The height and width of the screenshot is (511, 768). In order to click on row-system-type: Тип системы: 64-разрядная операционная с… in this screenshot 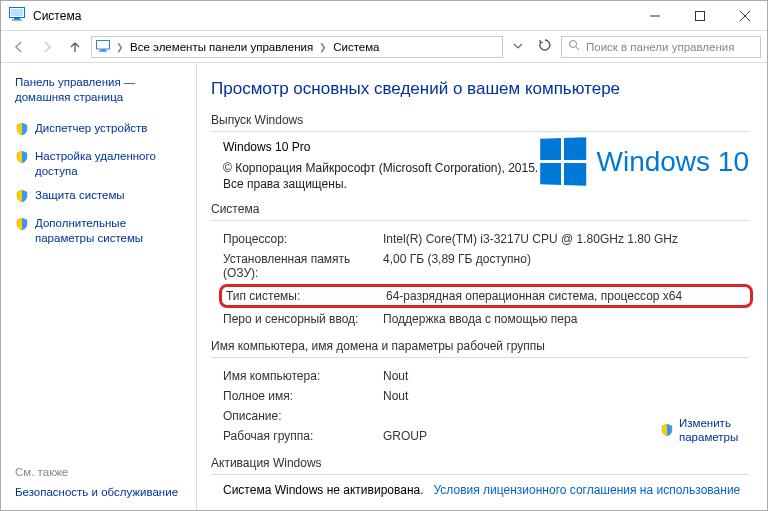, I will do `click(486, 296)`.